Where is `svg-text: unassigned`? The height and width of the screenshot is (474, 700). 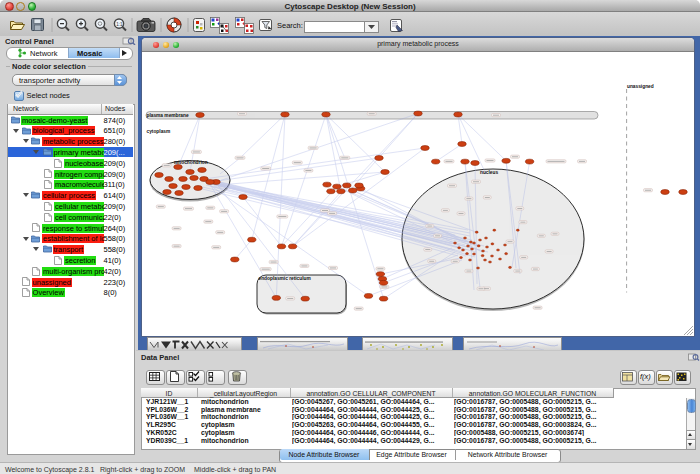
svg-text: unassigned is located at coordinates (640, 86).